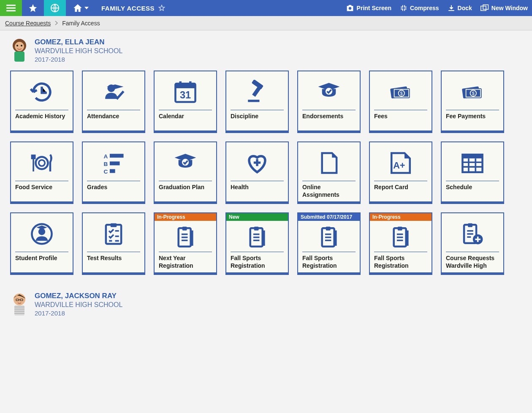  What do you see at coordinates (329, 191) in the screenshot?
I see `tile-label: Online Assignments` at bounding box center [329, 191].